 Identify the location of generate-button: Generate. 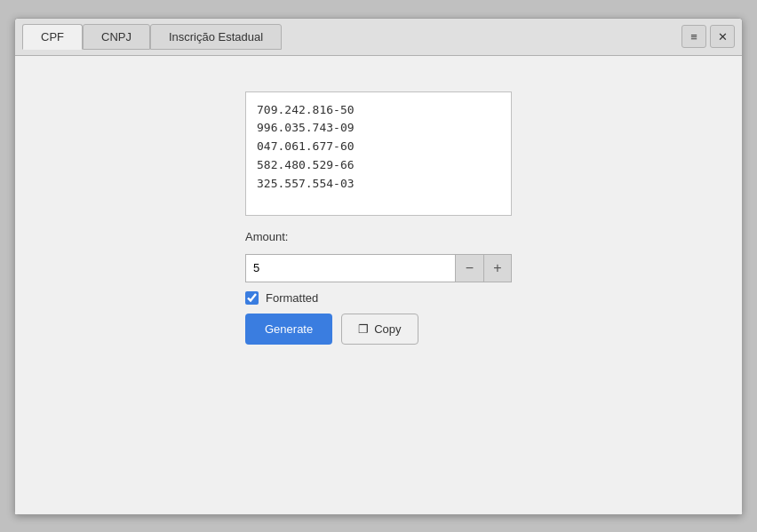
(289, 329).